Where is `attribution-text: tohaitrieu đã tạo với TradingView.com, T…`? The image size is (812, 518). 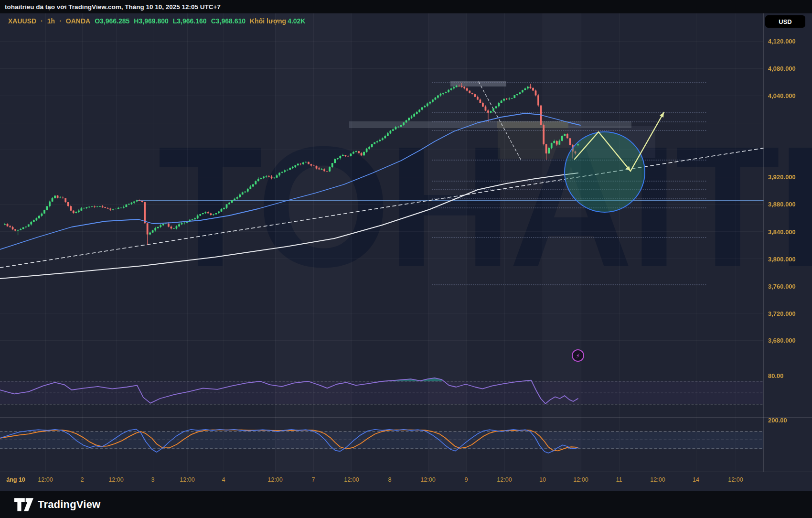 attribution-text: tohaitrieu đã tạo với TradingView.com, T… is located at coordinates (113, 7).